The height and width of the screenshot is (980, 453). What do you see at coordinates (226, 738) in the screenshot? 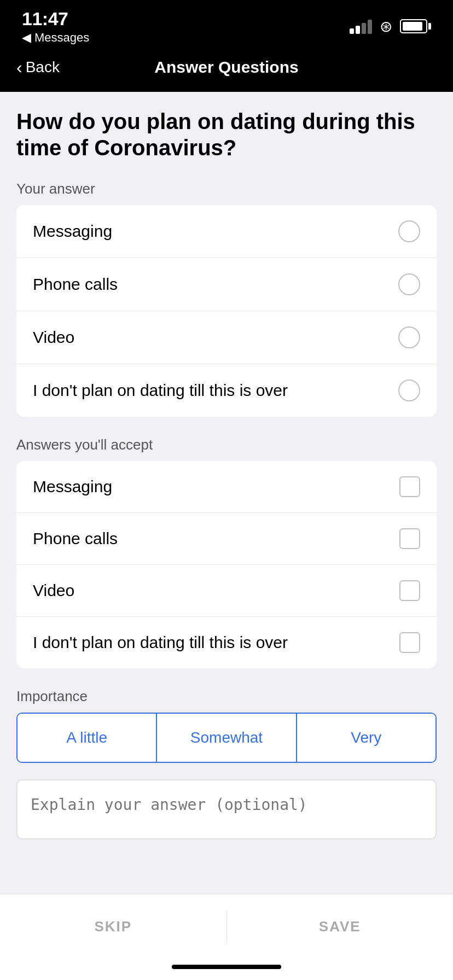
I see `importance-somewhat-button: Somewhat` at bounding box center [226, 738].